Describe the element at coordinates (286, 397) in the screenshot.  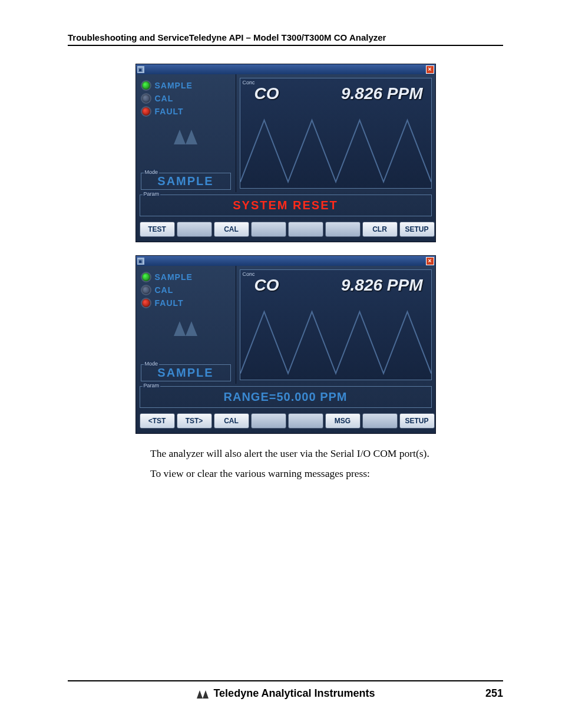
I see `param-value: RANGE=50.000 PPM` at that location.